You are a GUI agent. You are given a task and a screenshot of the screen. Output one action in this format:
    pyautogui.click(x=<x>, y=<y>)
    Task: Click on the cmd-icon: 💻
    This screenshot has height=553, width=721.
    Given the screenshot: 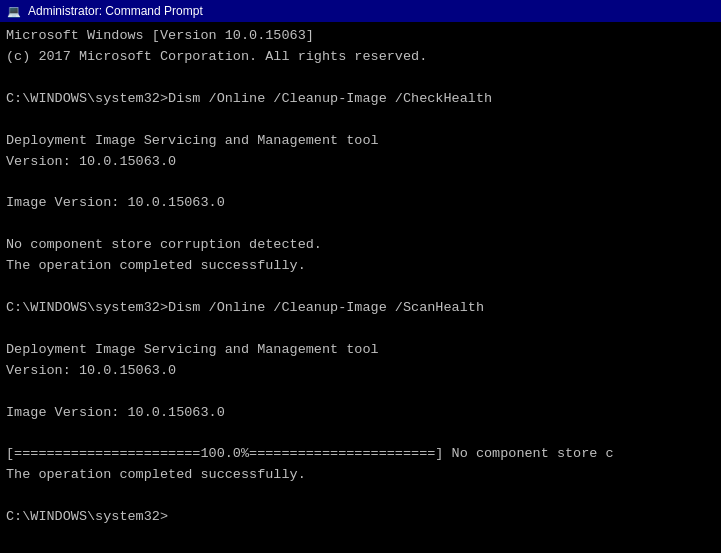 What is the action you would take?
    pyautogui.click(x=14, y=11)
    